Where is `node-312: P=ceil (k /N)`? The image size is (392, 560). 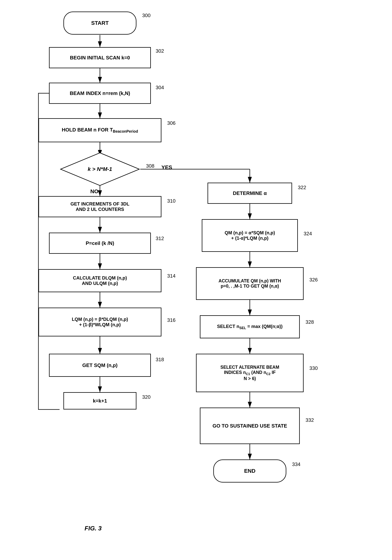
node-312: P=ceil (k /N) is located at coordinates (100, 243).